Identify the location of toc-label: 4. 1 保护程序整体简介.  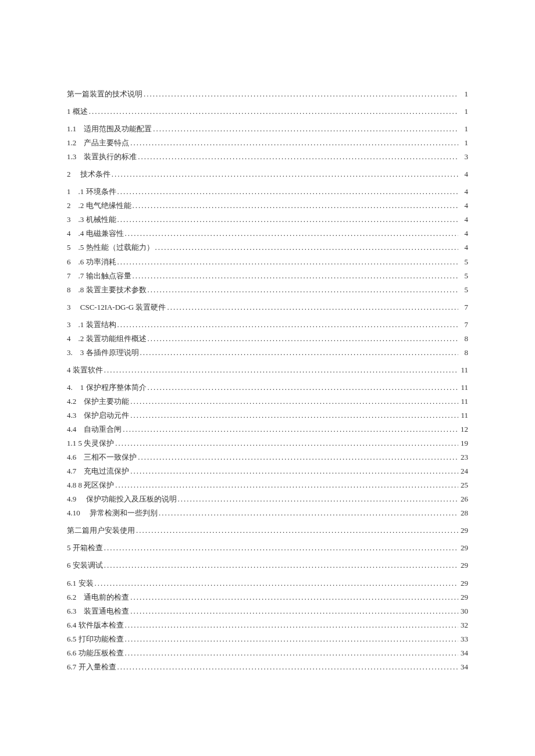
(107, 388).